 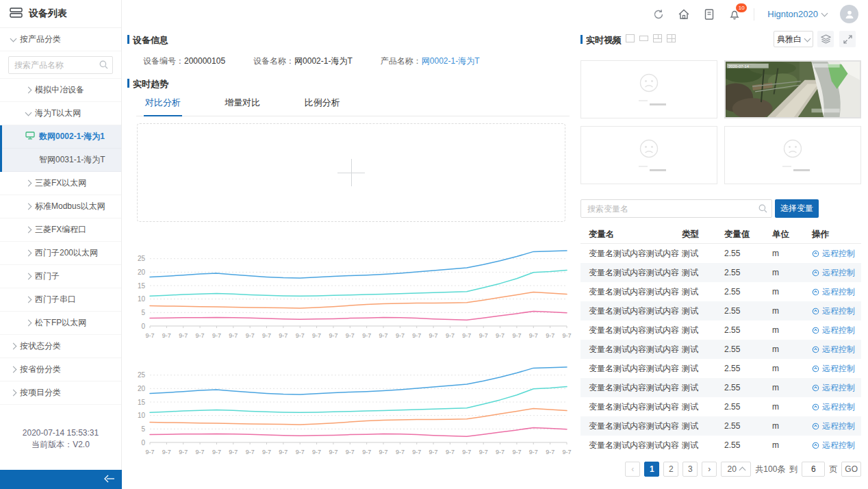 What do you see at coordinates (847, 40) in the screenshot?
I see `expand-icon` at bounding box center [847, 40].